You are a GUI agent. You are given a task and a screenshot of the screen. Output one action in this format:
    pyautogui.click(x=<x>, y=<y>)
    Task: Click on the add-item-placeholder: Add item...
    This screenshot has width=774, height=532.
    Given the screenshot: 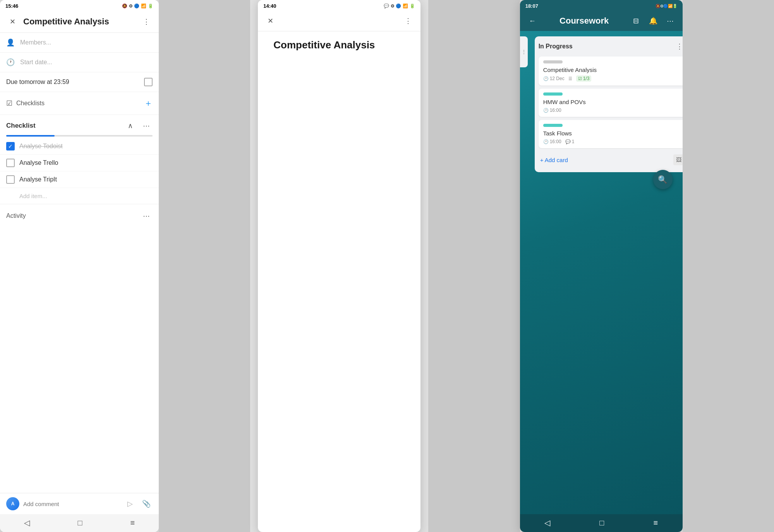 What is the action you would take?
    pyautogui.click(x=33, y=196)
    